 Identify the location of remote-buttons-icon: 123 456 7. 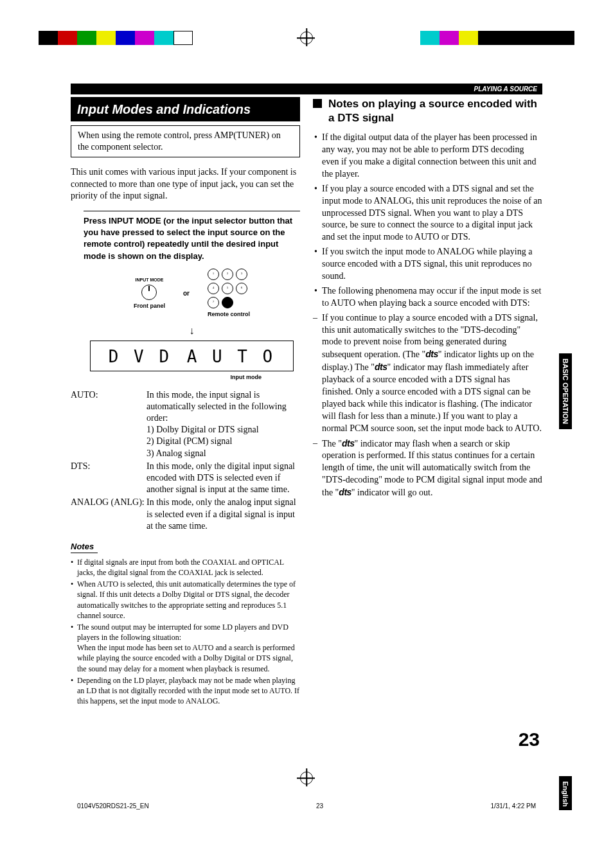
(229, 288).